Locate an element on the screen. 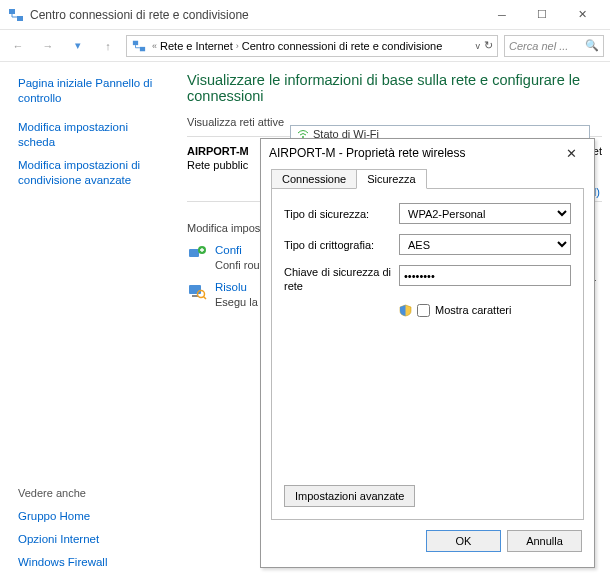 The image size is (610, 580). breadcrumb: « Rete e Internet › Centro connessioni d… is located at coordinates (312, 46).